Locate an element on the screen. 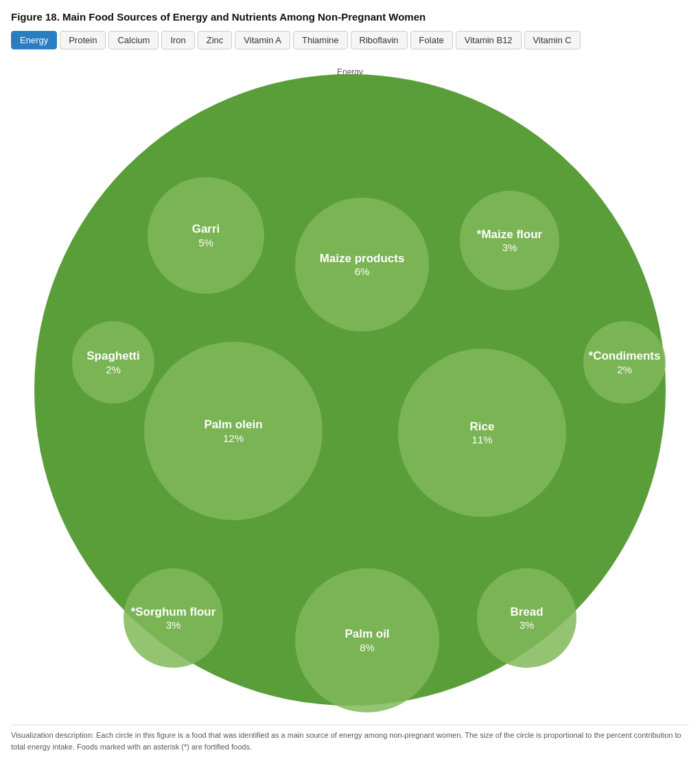 The height and width of the screenshot is (768, 700). bubble-name: *Sorghum flour is located at coordinates (174, 612).